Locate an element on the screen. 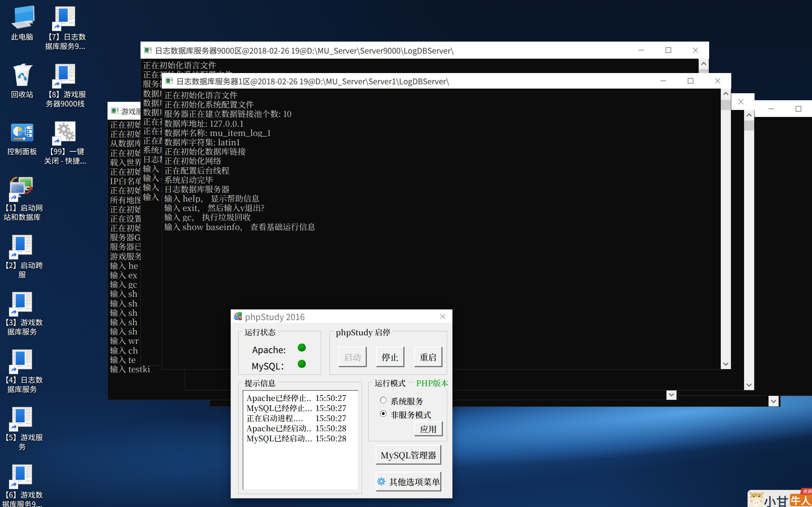 Image resolution: width=812 pixels, height=507 pixels. radio-label-non-service-mode: 非服务模式 is located at coordinates (411, 415).